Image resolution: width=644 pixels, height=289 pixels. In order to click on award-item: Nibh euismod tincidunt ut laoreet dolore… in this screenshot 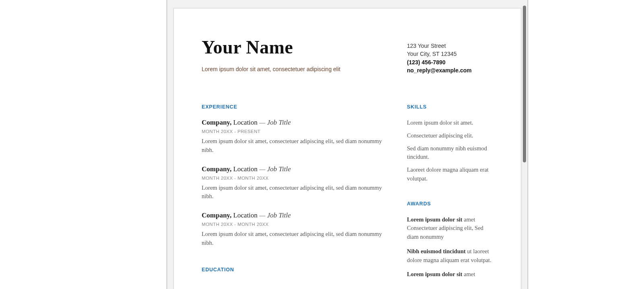, I will do `click(451, 256)`.